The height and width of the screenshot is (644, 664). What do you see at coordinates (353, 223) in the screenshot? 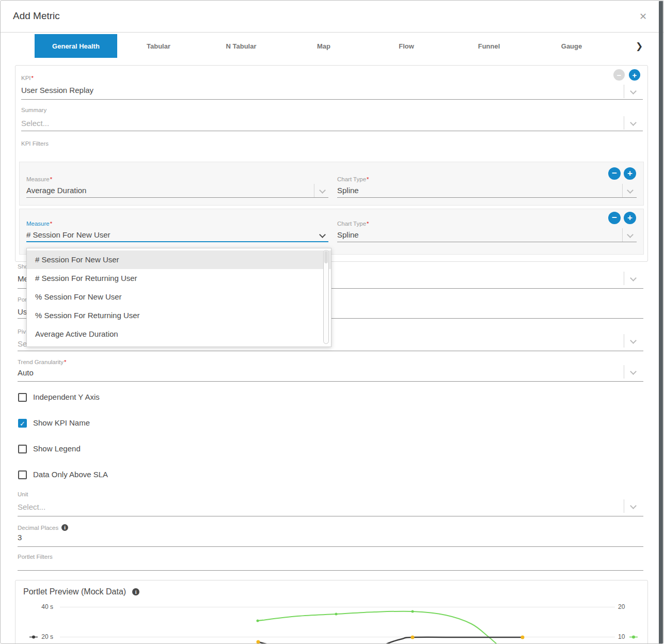
I see `chart-type-2-label: Chart Type*` at bounding box center [353, 223].